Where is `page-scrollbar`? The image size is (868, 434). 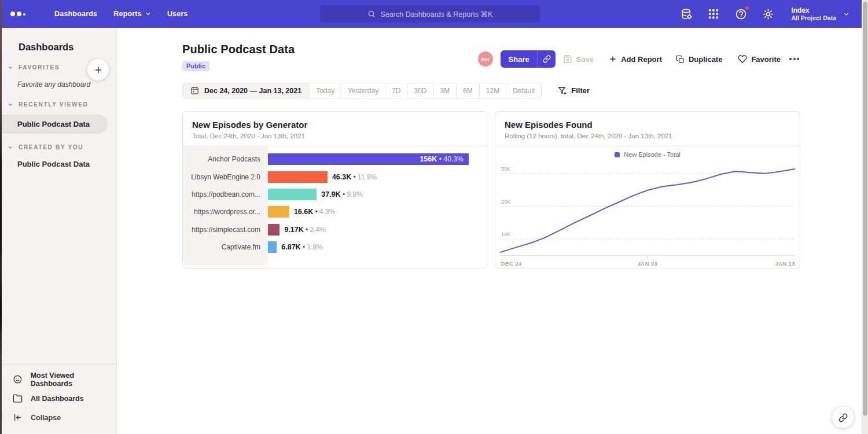
page-scrollbar is located at coordinates (865, 217).